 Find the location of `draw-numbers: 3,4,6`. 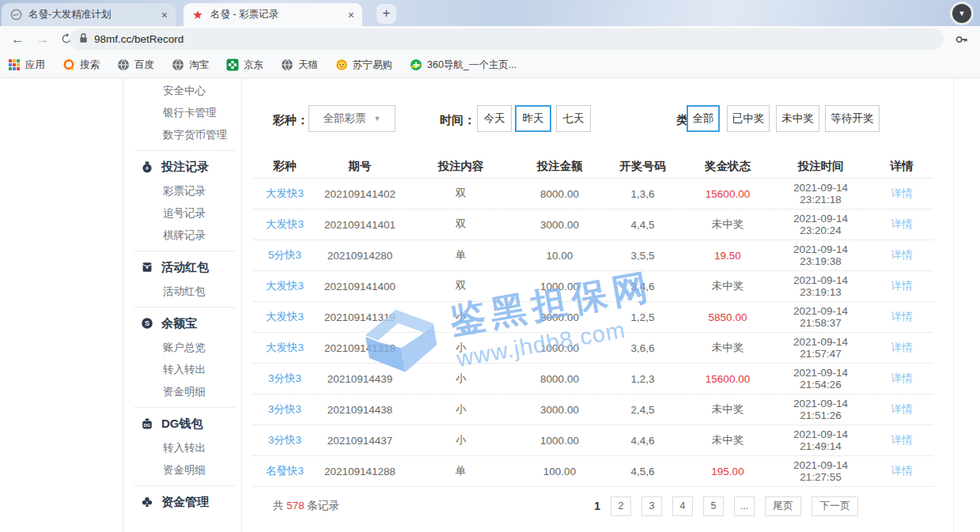

draw-numbers: 3,4,6 is located at coordinates (642, 286).